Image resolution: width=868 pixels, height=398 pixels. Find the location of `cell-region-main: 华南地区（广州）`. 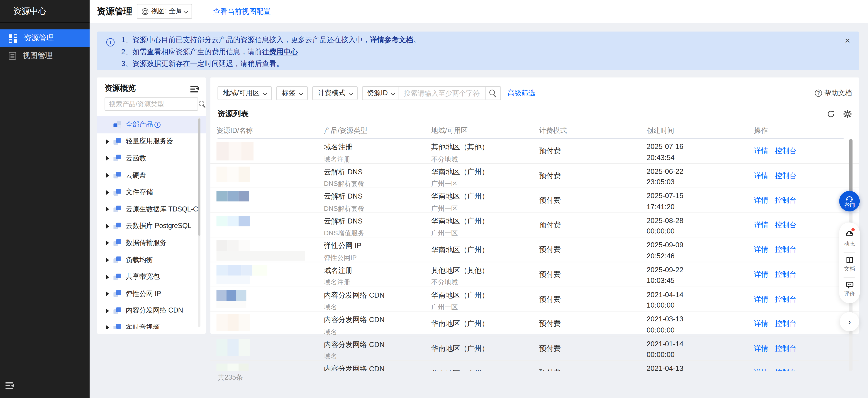

cell-region-main: 华南地区（广州） is located at coordinates (483, 172).